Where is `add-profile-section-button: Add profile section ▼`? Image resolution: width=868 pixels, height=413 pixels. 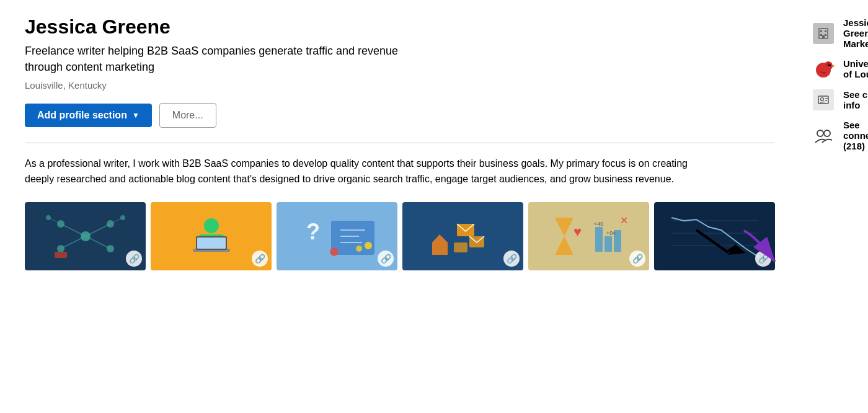
add-profile-section-button: Add profile section ▼ is located at coordinates (88, 115).